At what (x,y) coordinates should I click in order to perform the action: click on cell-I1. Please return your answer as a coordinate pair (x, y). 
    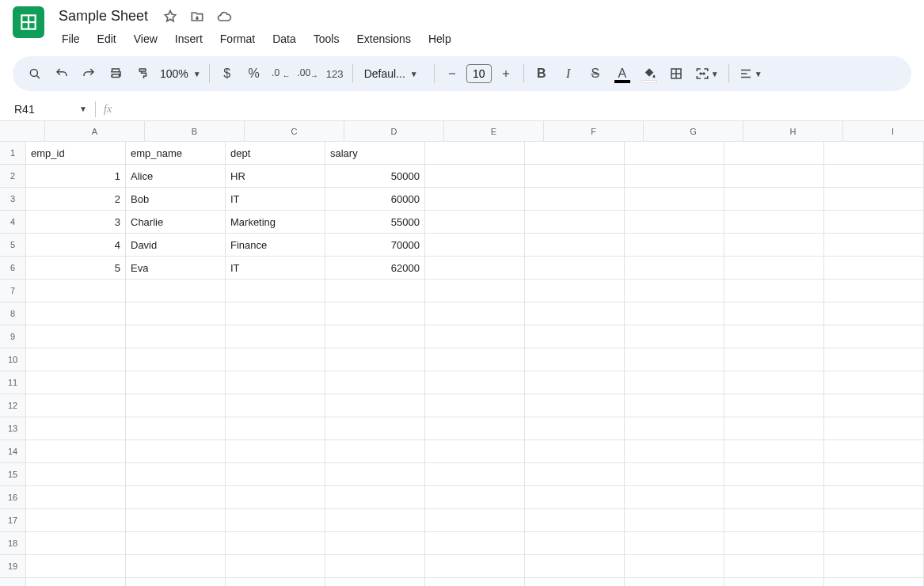
    Looking at the image, I should click on (874, 154).